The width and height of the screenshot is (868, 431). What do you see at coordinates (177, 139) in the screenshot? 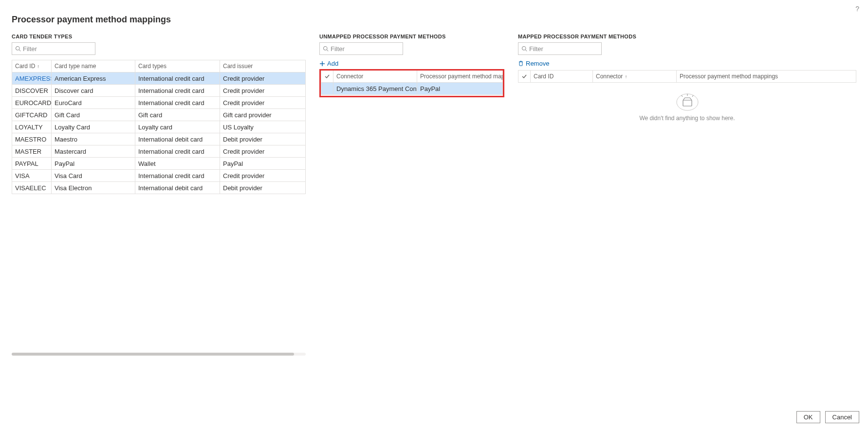
I see `cell-card-types: International debit card` at bounding box center [177, 139].